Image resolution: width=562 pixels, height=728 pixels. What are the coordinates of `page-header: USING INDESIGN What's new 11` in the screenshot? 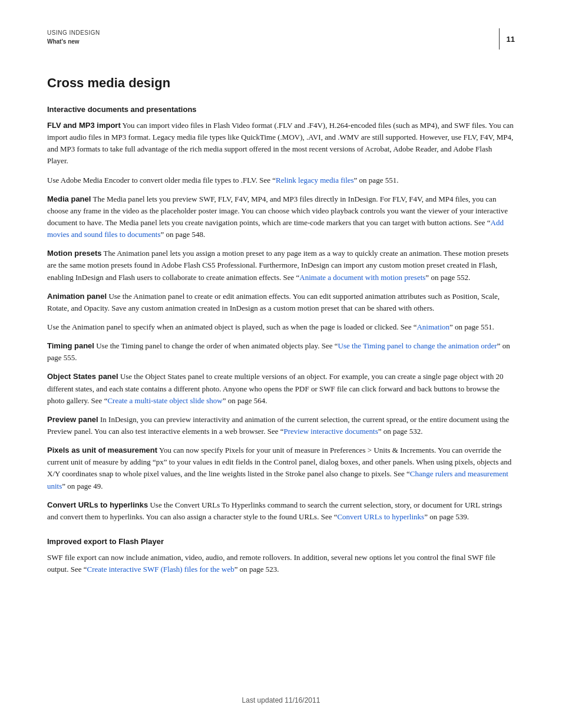 It's located at (281, 41).